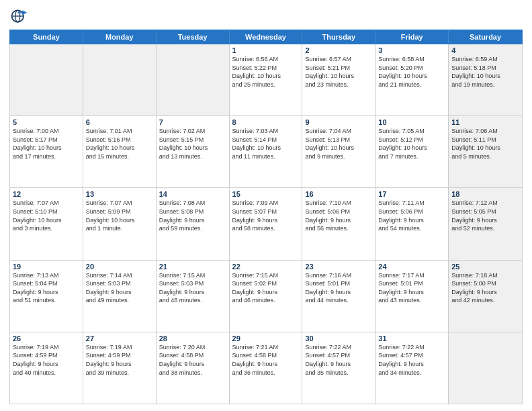  Describe the element at coordinates (485, 37) in the screenshot. I see `header-cell-saturday: Saturday` at that location.